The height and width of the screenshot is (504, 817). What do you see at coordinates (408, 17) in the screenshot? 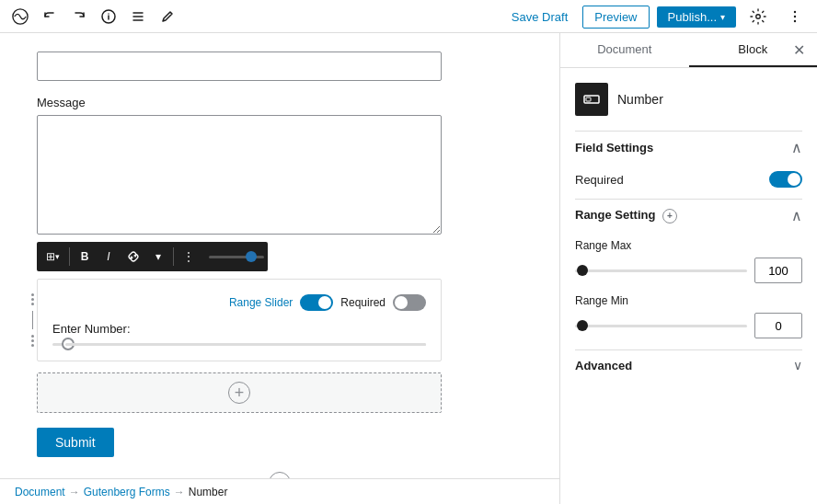
I see `top-toolbar: Save Draft Preview Publish... ▾` at bounding box center [408, 17].